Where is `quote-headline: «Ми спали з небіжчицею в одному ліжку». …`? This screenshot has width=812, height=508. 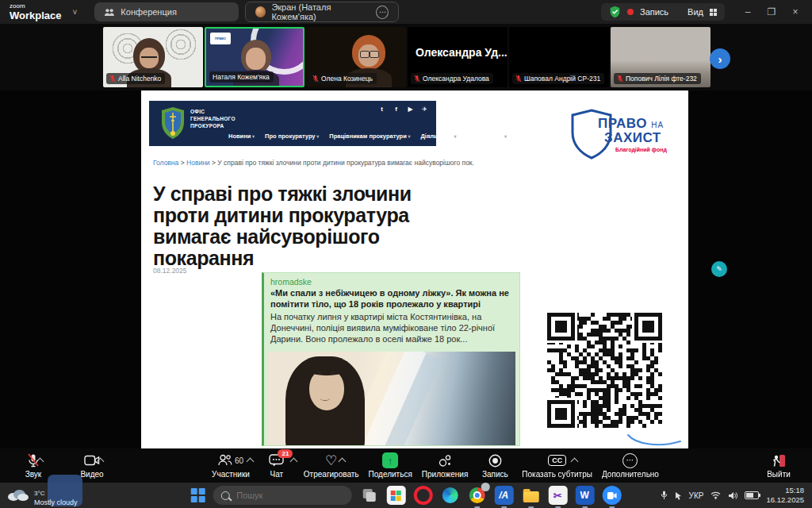
quote-headline: «Ми спали з небіжчицею в одному ліжку». … is located at coordinates (391, 298).